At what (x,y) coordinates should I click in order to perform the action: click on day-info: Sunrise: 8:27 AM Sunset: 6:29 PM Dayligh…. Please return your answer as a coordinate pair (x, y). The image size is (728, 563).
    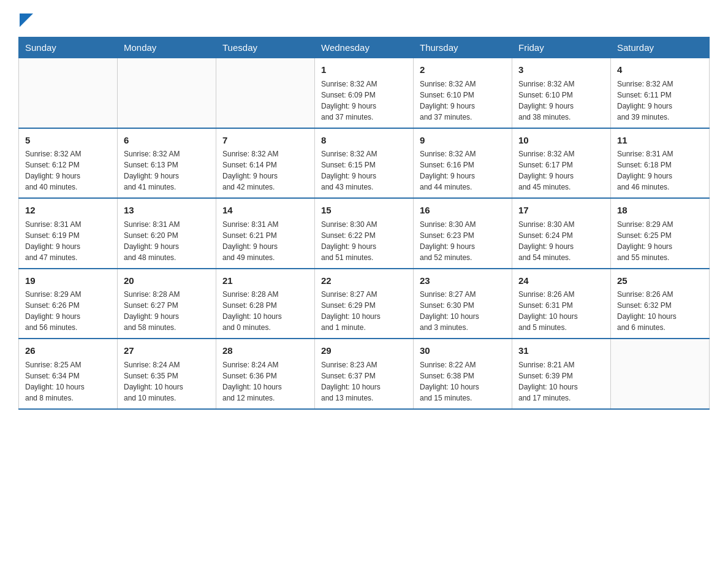
    Looking at the image, I should click on (364, 311).